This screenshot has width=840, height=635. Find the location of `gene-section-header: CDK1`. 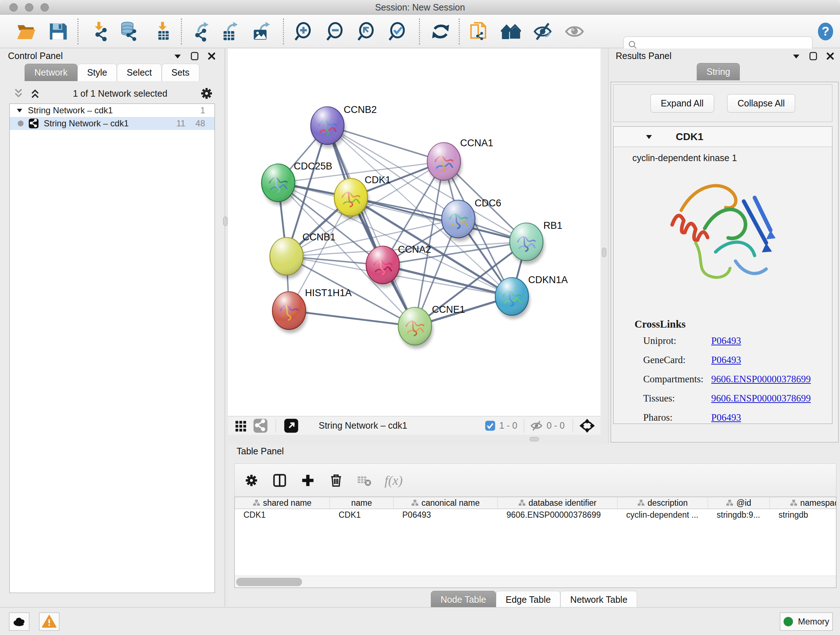

gene-section-header: CDK1 is located at coordinates (723, 137).